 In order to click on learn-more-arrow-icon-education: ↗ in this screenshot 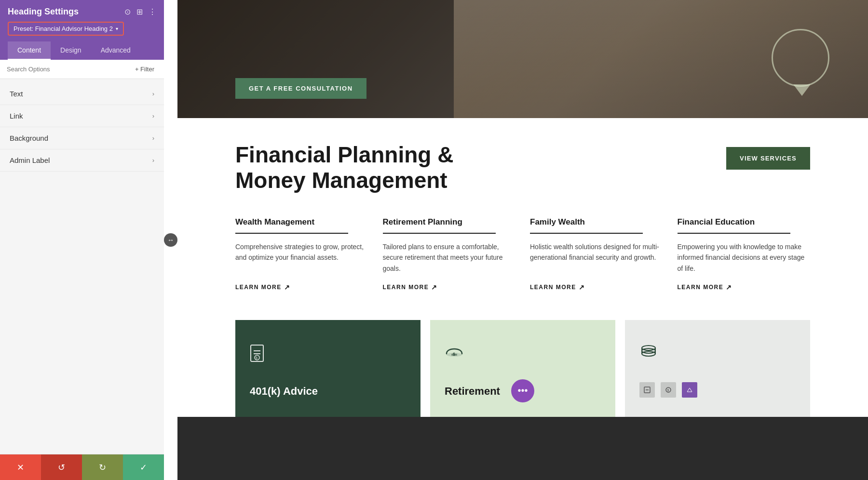, I will do `click(729, 287)`.